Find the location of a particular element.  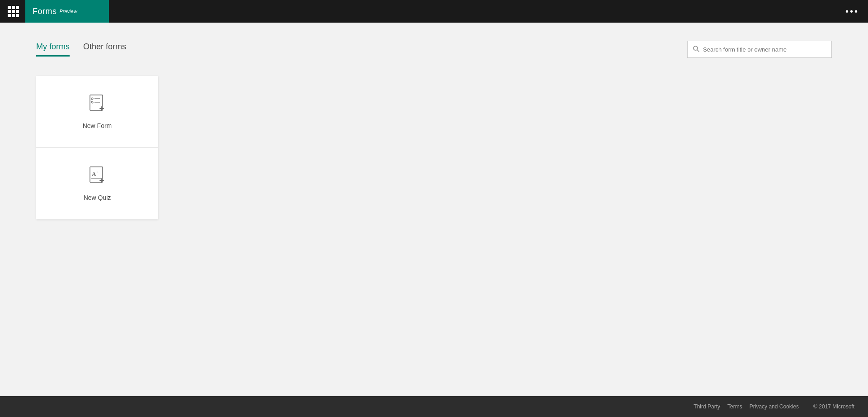

footer-terms-link: Terms is located at coordinates (735, 407).